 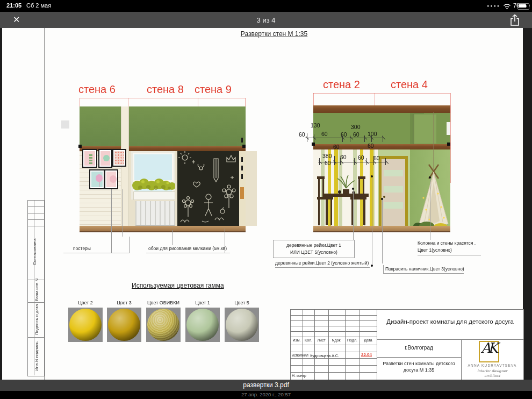 What do you see at coordinates (266, 20) in the screenshot?
I see `page-indicator: 3 из 4` at bounding box center [266, 20].